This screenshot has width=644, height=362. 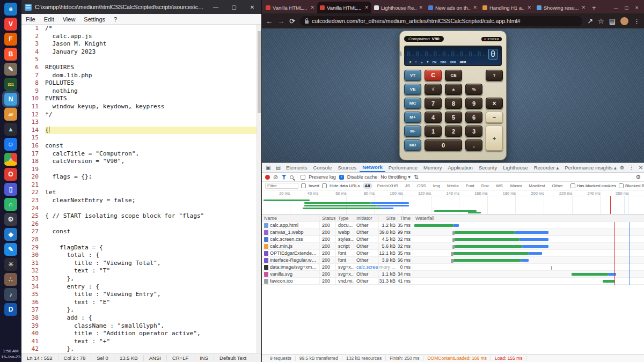 I want to click on taskbar-icon: D, so click(x=11, y=309).